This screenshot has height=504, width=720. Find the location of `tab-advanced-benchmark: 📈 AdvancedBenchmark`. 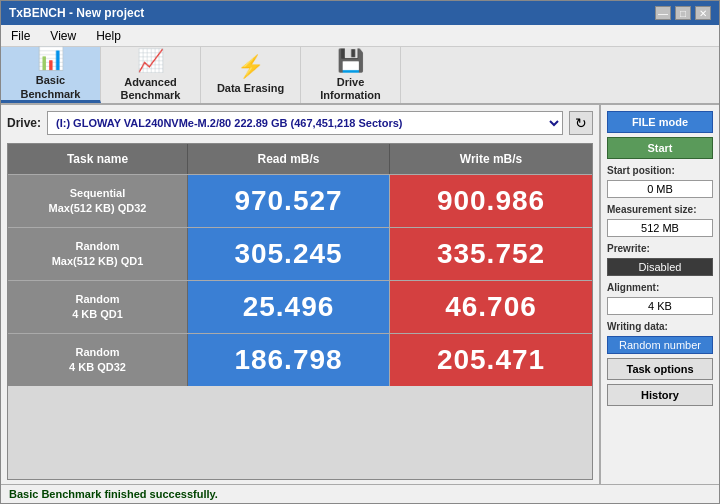

tab-advanced-benchmark: 📈 AdvancedBenchmark is located at coordinates (151, 75).